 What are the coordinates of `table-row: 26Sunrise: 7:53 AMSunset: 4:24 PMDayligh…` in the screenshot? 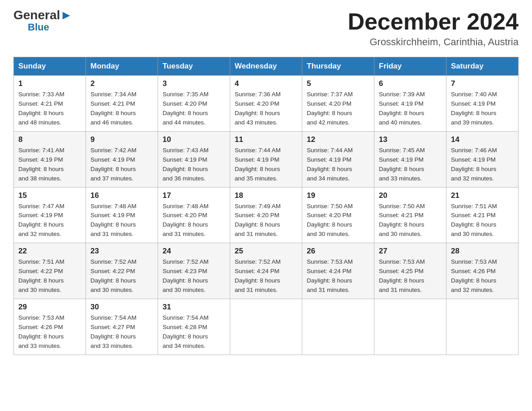 It's located at (339, 271).